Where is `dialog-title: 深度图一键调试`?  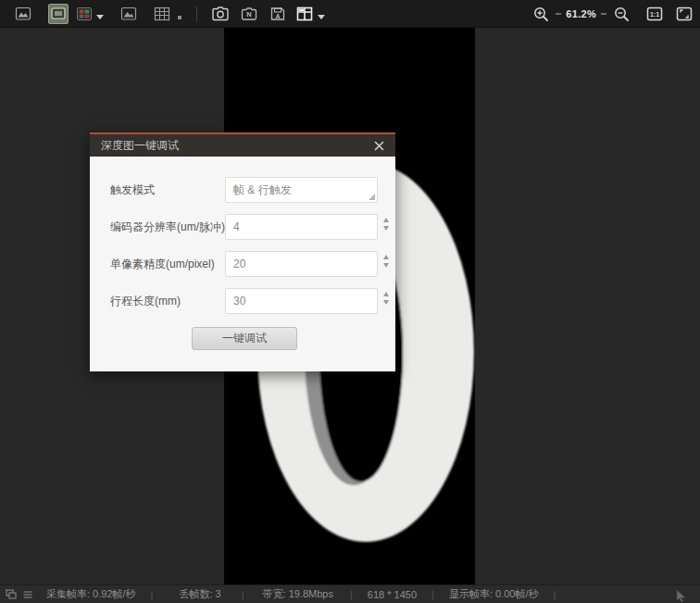
dialog-title: 深度图一键调试 is located at coordinates (236, 146).